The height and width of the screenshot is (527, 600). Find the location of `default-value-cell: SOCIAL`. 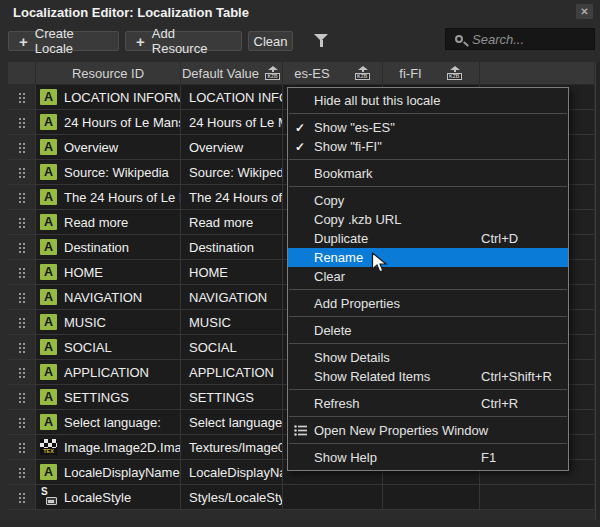

default-value-cell: SOCIAL is located at coordinates (232, 348).